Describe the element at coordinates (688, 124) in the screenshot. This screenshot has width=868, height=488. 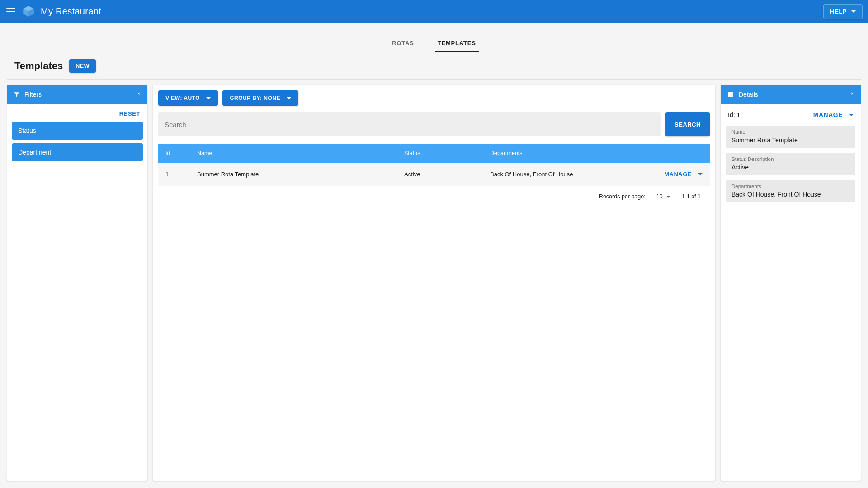
I see `search-button: SEARCH` at that location.